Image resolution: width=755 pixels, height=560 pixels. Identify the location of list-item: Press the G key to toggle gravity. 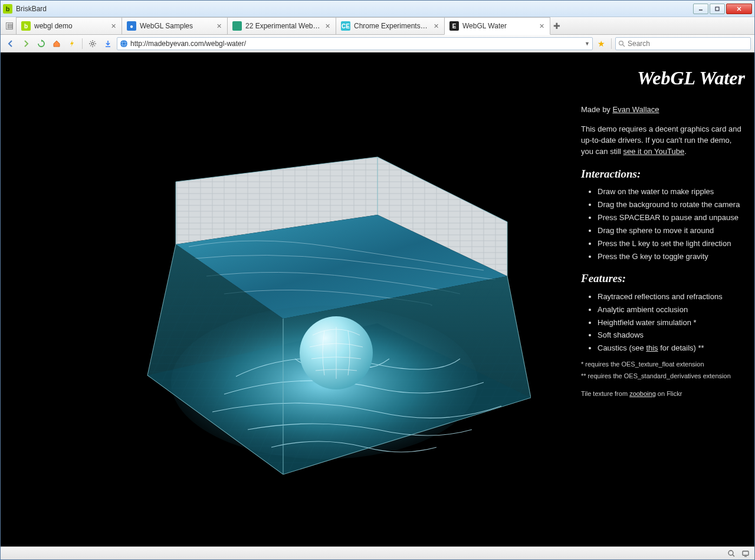
(671, 257).